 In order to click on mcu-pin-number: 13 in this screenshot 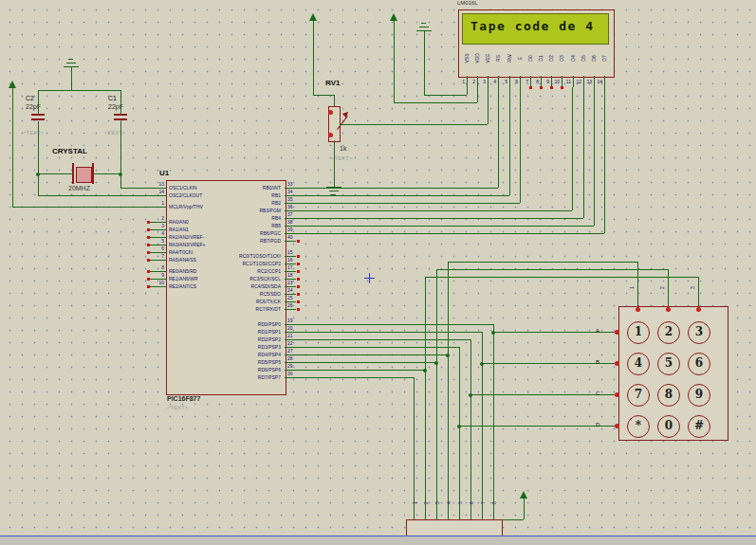, I will do `click(157, 184)`.